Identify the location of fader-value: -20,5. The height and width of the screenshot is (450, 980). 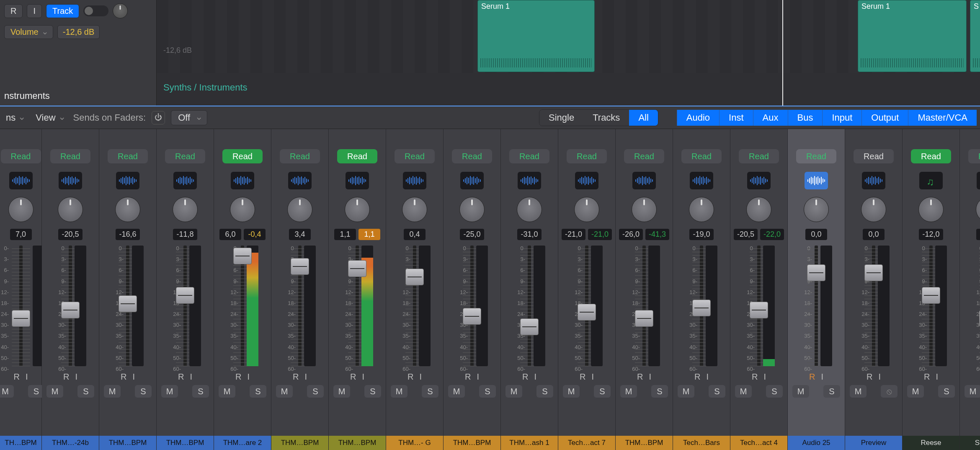
(745, 235).